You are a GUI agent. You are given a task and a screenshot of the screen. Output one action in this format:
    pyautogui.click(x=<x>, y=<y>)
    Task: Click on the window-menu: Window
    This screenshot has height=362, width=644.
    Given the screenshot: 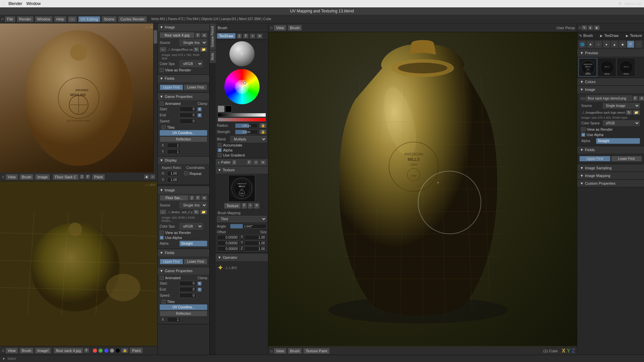 What is the action you would take?
    pyautogui.click(x=44, y=19)
    